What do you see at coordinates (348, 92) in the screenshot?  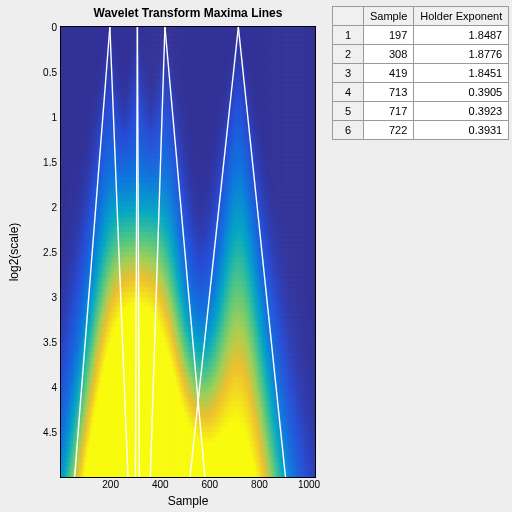 I see `row-index: 4` at bounding box center [348, 92].